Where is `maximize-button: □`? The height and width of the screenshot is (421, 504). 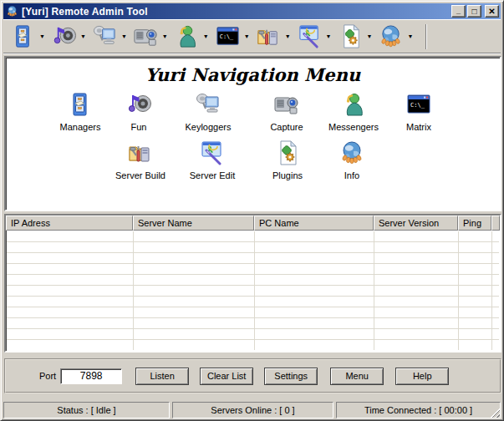
maximize-button: □ is located at coordinates (475, 12).